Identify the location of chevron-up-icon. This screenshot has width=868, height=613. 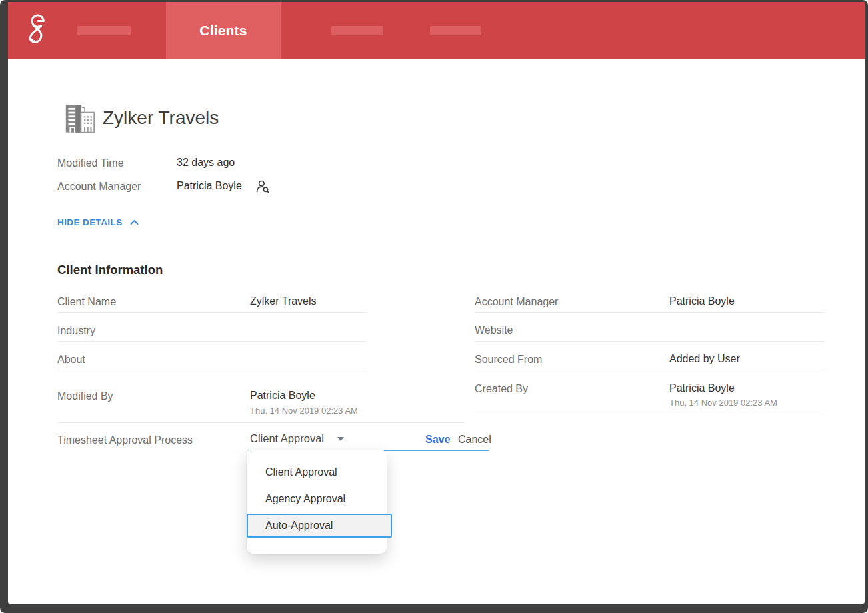
(135, 223).